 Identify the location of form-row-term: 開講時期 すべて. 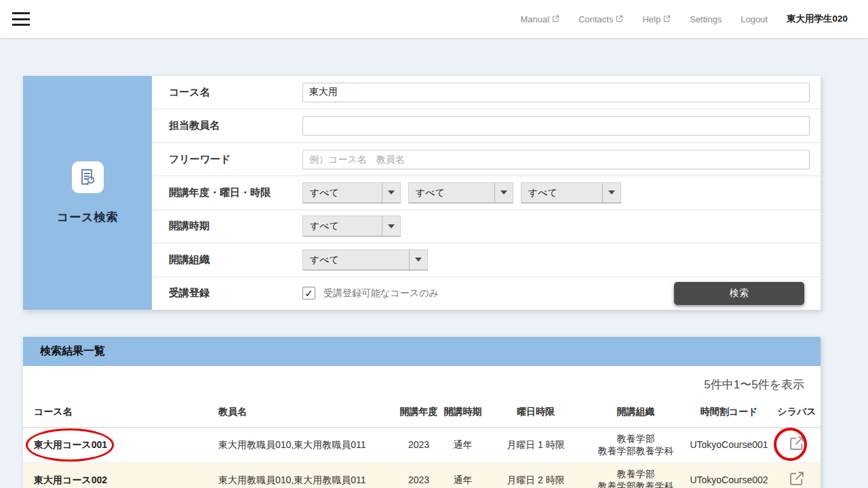
(486, 226).